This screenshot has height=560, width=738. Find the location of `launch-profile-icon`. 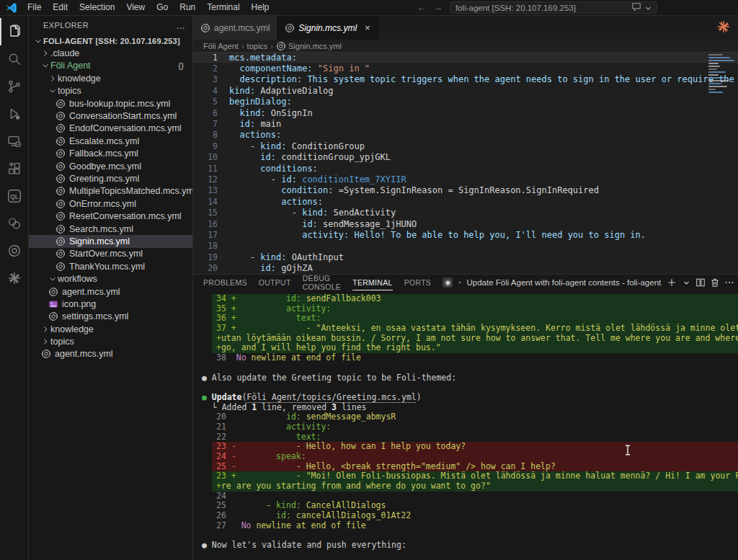

launch-profile-icon is located at coordinates (686, 283).